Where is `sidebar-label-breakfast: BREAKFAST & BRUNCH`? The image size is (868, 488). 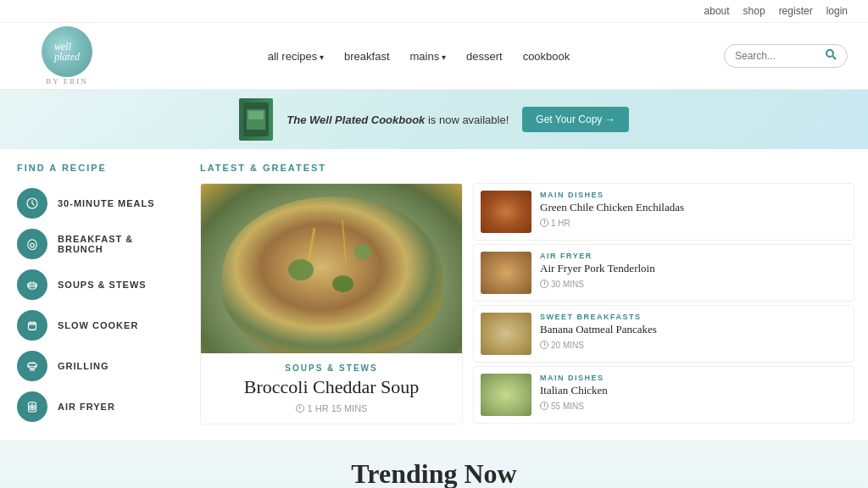
sidebar-label-breakfast: BREAKFAST & BRUNCH is located at coordinates (114, 244).